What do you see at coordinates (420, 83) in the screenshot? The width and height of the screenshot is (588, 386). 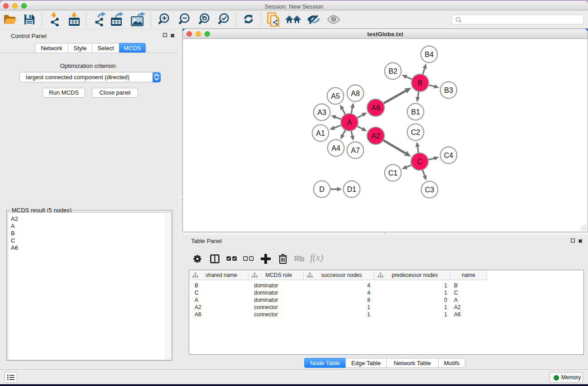 I see `svg-text: B` at bounding box center [420, 83].